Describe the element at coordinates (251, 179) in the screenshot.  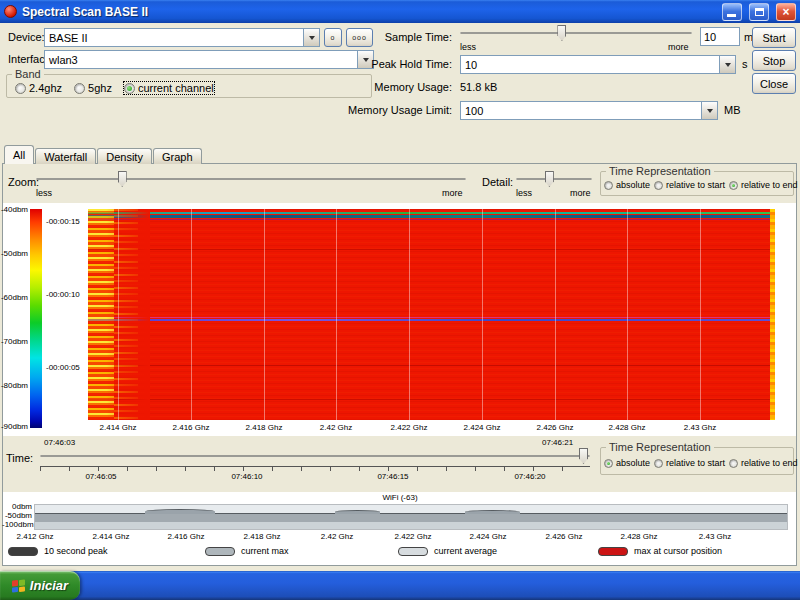
I see `zoom-slider` at that location.